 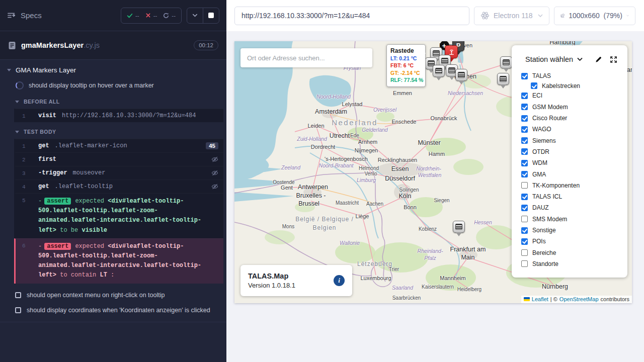 I want to click on command-args: .leaflet-tooltip, so click(x=84, y=187).